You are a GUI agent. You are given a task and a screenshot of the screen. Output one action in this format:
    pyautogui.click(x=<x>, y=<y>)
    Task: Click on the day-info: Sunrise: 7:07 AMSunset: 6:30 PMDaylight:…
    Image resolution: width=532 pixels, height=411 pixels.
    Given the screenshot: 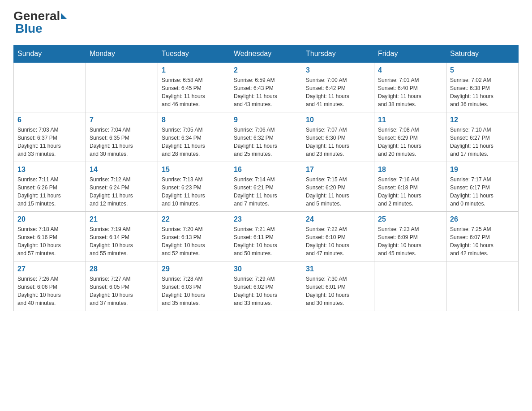 What is the action you would take?
    pyautogui.click(x=338, y=142)
    